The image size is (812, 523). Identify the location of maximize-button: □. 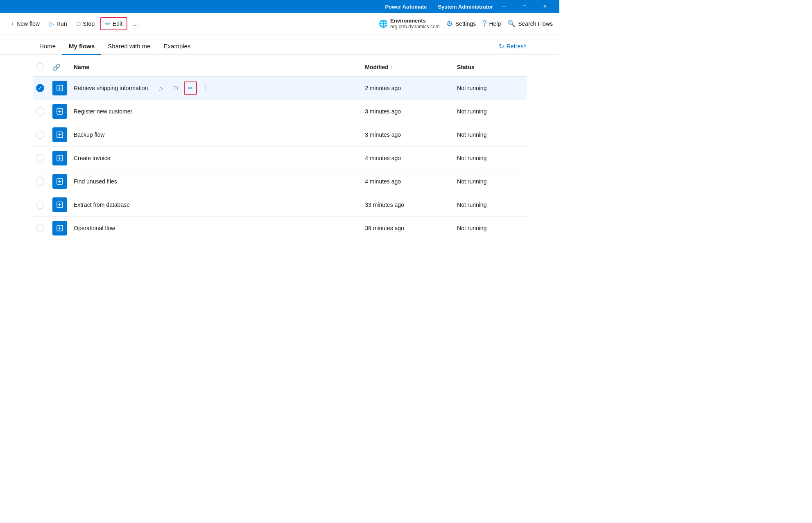
(525, 7).